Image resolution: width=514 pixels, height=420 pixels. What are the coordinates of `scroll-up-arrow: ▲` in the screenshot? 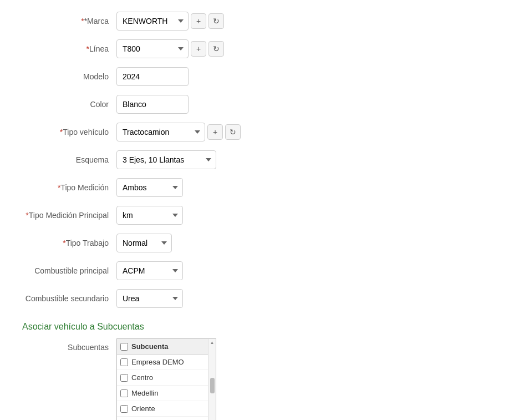 It's located at (212, 343).